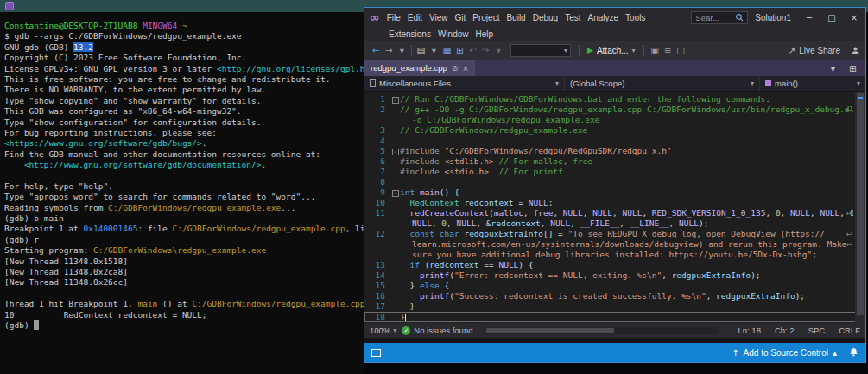 This screenshot has width=868, height=374. What do you see at coordinates (615, 244) in the screenshot?
I see `editor-row: learn.microsoft.com/en-us/sysinternals/d…` at bounding box center [615, 244].